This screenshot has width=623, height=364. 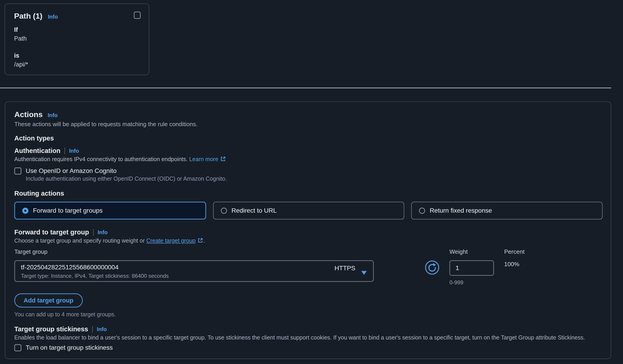 I want to click on stickiness-checkbox-label: Turn on target group stickiness, so click(x=69, y=348).